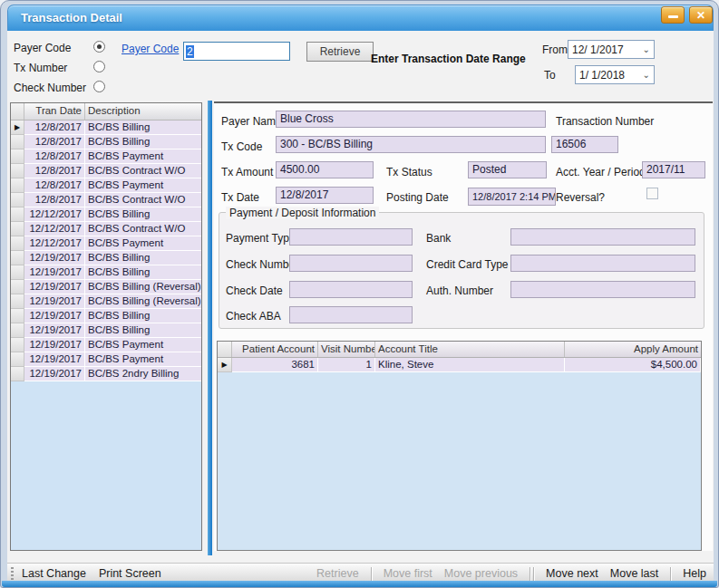 The height and width of the screenshot is (588, 719). I want to click on to-date-select: 1/ 1/2018 ⌄, so click(615, 74).